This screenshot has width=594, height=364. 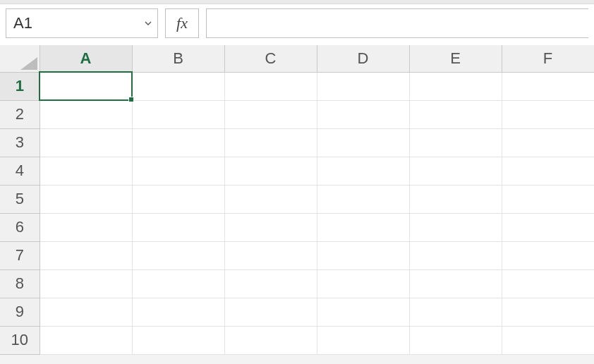 I want to click on cell-A6, so click(x=86, y=227).